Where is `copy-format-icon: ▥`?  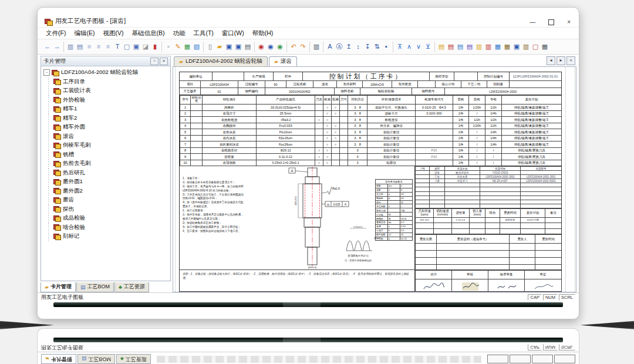 copy-format-icon: ▥ is located at coordinates (70, 47).